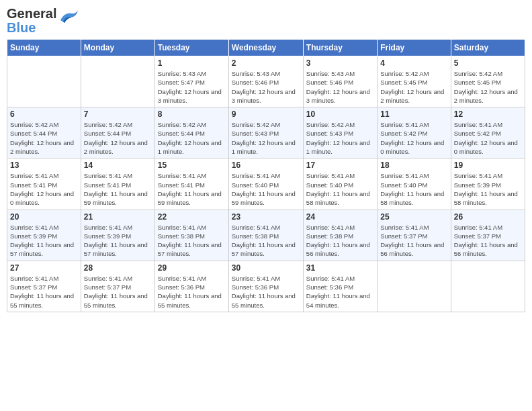 This screenshot has height=411, width=532. Describe the element at coordinates (414, 184) in the screenshot. I see `calendar-cell: 18Sunrise: 5:41 AM Sunset: 5:40 PM Dayli…` at that location.